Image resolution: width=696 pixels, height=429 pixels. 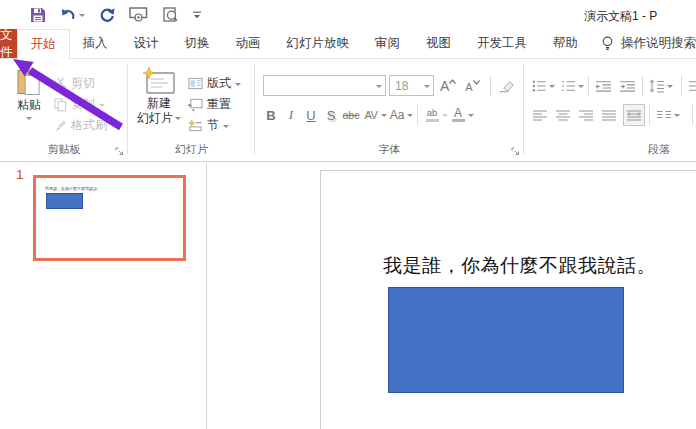 What do you see at coordinates (170, 15) in the screenshot?
I see `print-preview-icon` at bounding box center [170, 15].